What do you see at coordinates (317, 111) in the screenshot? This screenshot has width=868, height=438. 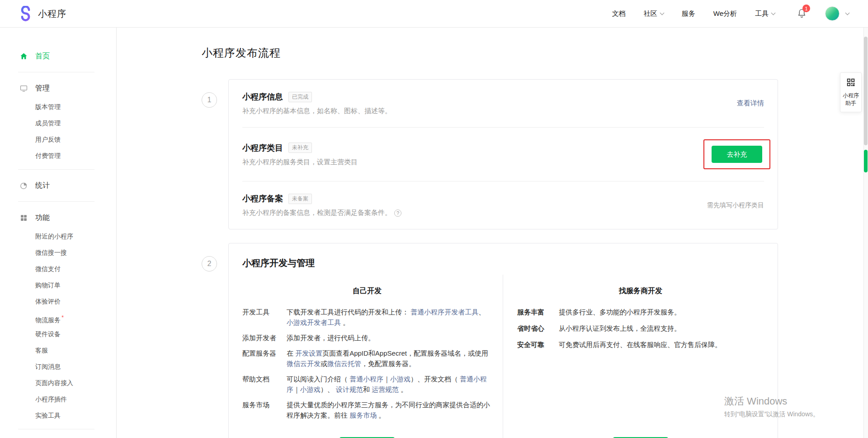 I see `desc-text: 补充小程序的基本信息，如名称、图标、描述等。` at bounding box center [317, 111].